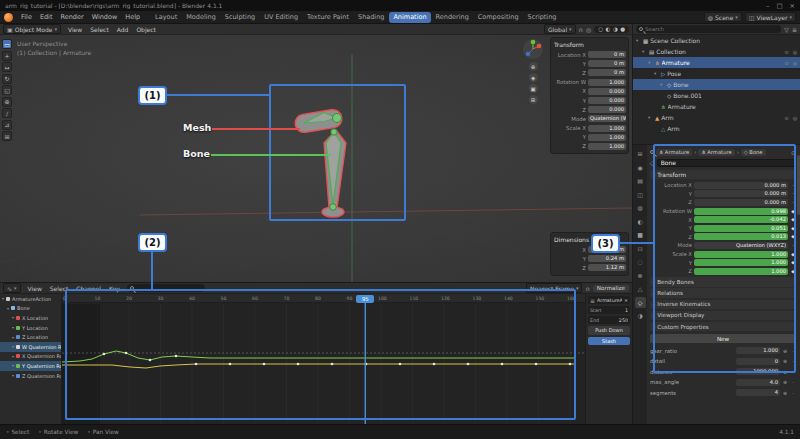 This screenshot has width=800, height=439. I want to click on mode-selector: ▣ Object Mode ▾, so click(32, 29).